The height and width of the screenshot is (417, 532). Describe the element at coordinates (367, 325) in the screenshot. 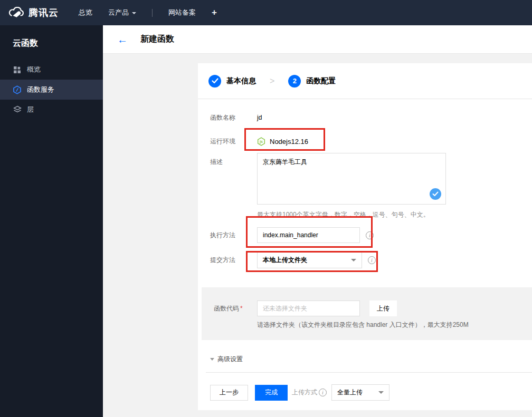

I see `code-helper: 请选择文件夹（该文件夹根目录应包含 handler 入口文件），最大支持250M` at that location.